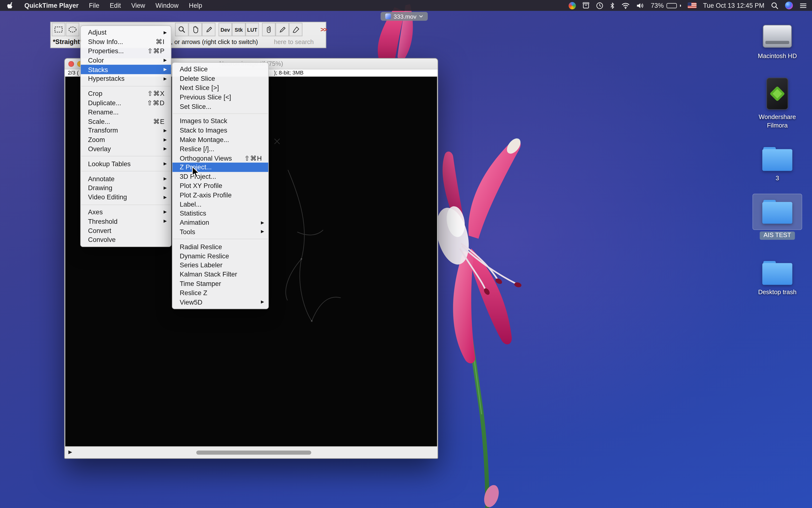 The width and height of the screenshot is (812, 508). Describe the element at coordinates (208, 274) in the screenshot. I see `menu-item-label: Kalman Stack Filter` at that location.